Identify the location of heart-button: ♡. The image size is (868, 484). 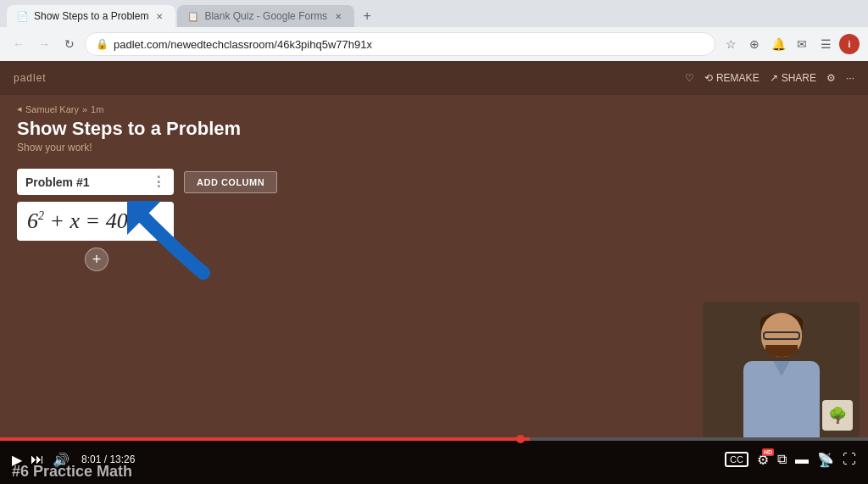
(690, 78).